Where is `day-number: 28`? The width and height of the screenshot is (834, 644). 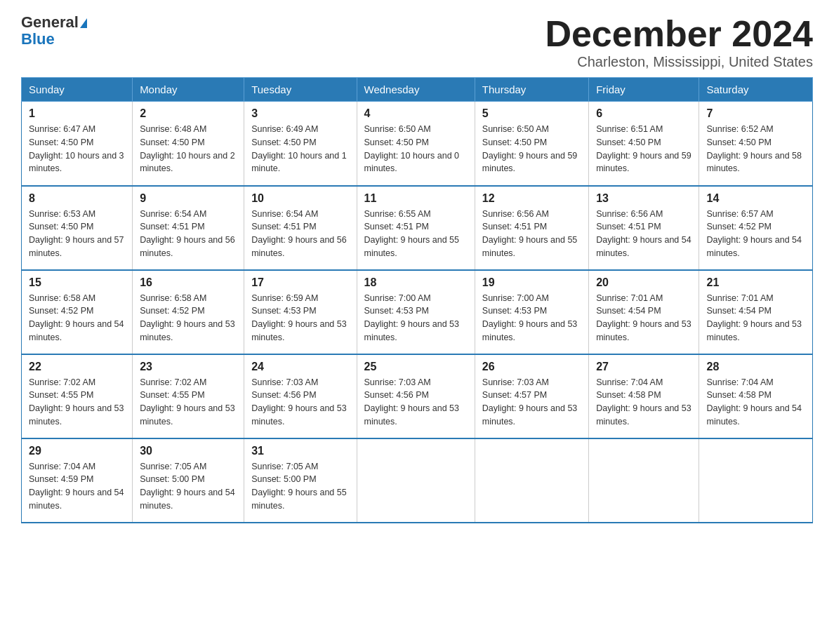 day-number: 28 is located at coordinates (755, 367).